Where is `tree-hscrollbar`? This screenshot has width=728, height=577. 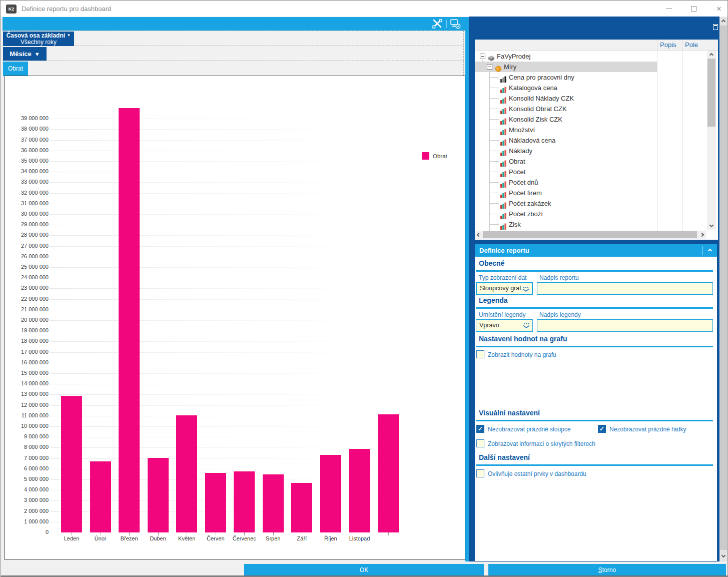 tree-hscrollbar is located at coordinates (590, 235).